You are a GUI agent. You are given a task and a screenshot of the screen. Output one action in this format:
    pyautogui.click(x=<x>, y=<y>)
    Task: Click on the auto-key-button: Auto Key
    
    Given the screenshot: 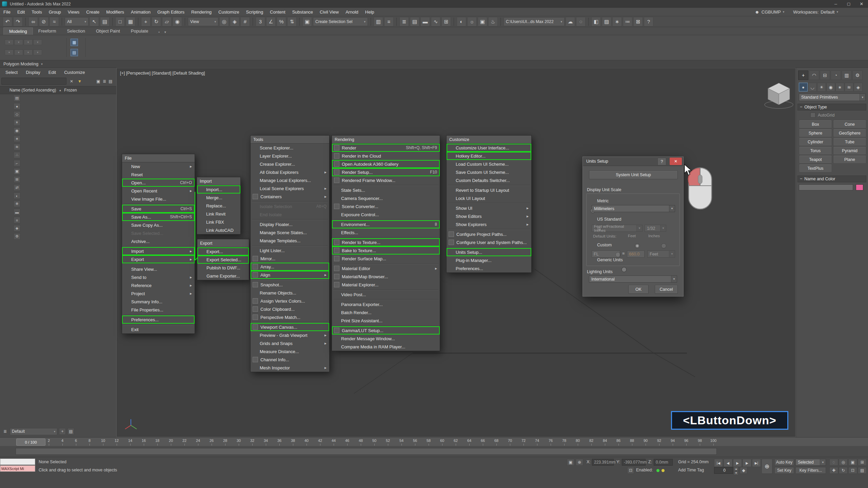 What is the action you would take?
    pyautogui.click(x=784, y=462)
    